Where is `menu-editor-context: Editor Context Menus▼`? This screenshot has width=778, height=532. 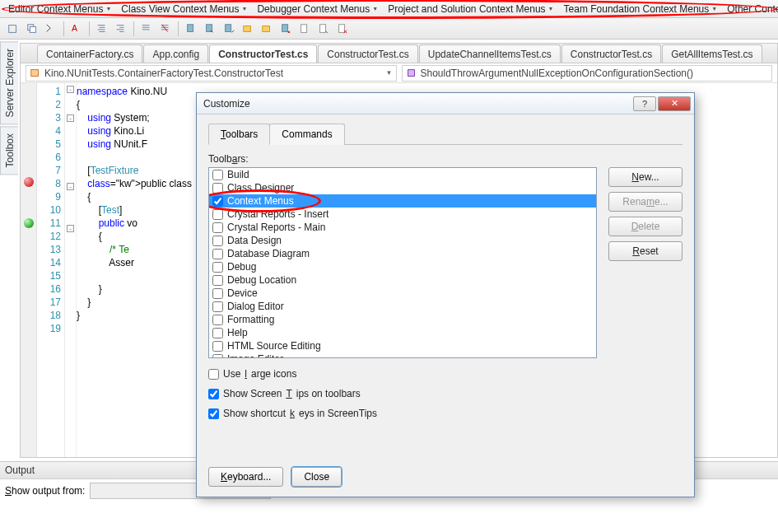
menu-editor-context: Editor Context Menus▼ is located at coordinates (59, 9).